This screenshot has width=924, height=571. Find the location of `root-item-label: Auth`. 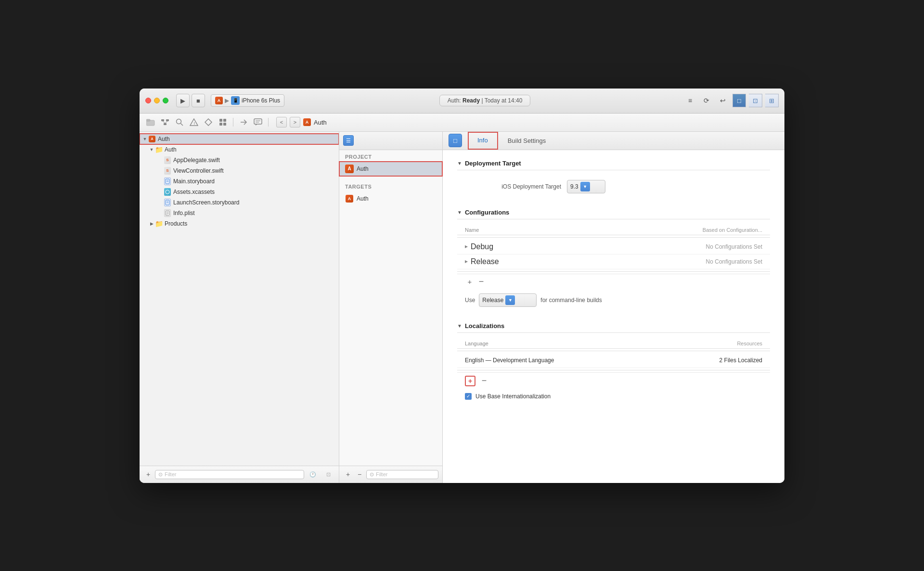

root-item-label: Auth is located at coordinates (246, 139).